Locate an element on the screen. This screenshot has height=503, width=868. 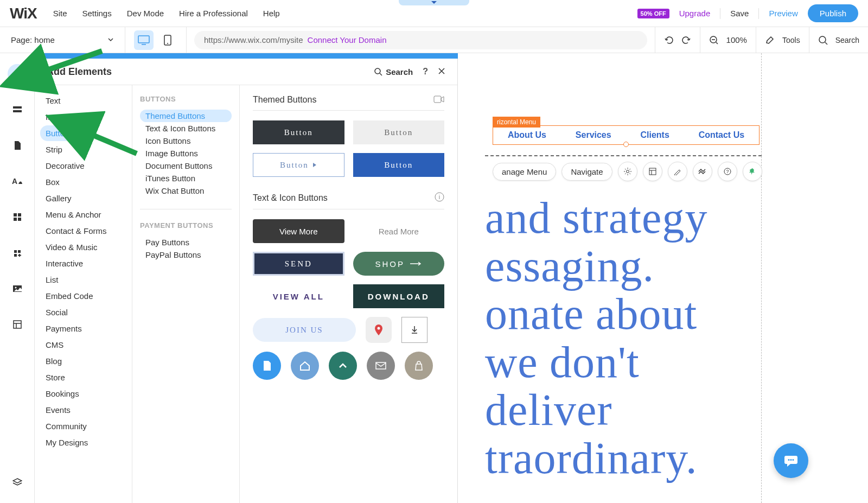
media-icon is located at coordinates (17, 289).